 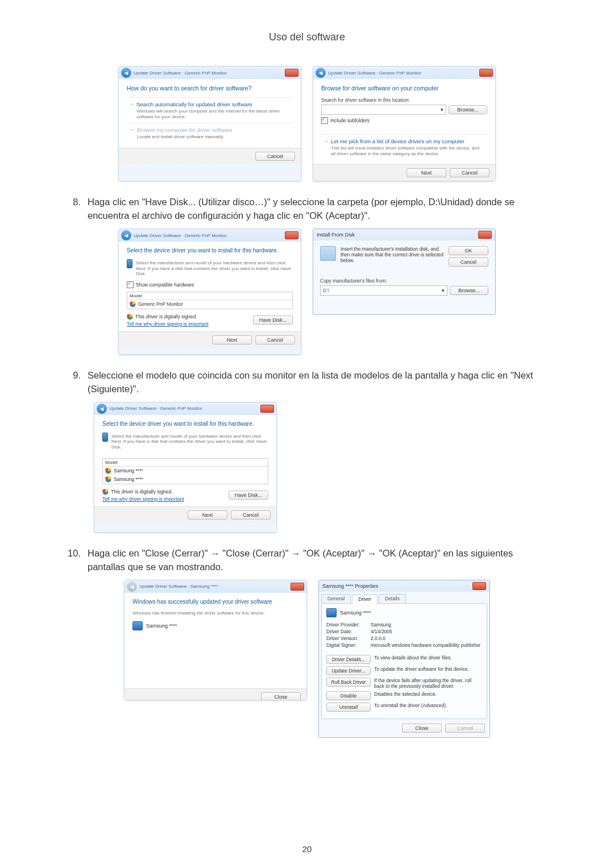 I want to click on step-10: 10. Haga clic en "Close (Cerrar)" → "Clo…, so click(x=307, y=560).